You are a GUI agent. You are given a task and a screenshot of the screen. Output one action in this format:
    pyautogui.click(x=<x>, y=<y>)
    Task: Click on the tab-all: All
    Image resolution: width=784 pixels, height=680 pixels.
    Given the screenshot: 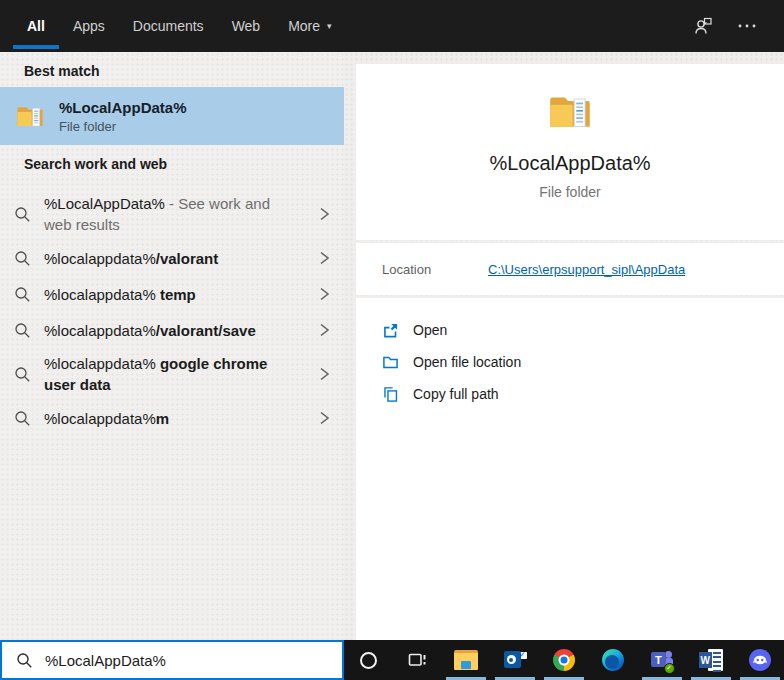 What is the action you would take?
    pyautogui.click(x=36, y=26)
    